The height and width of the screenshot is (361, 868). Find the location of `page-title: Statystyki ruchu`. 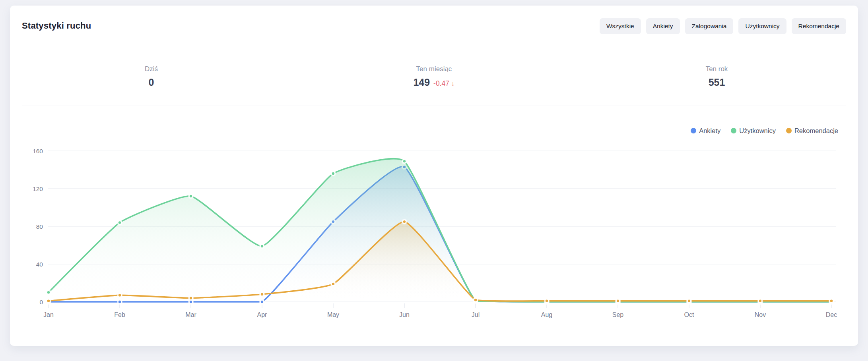

page-title: Statystyki ruchu is located at coordinates (56, 25).